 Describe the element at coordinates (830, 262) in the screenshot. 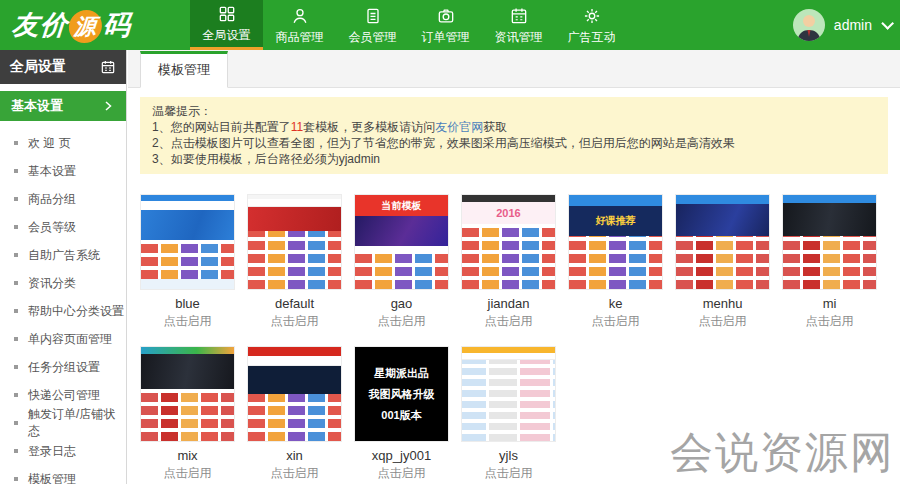

I see `template-card-mi: mi 点击启用` at that location.